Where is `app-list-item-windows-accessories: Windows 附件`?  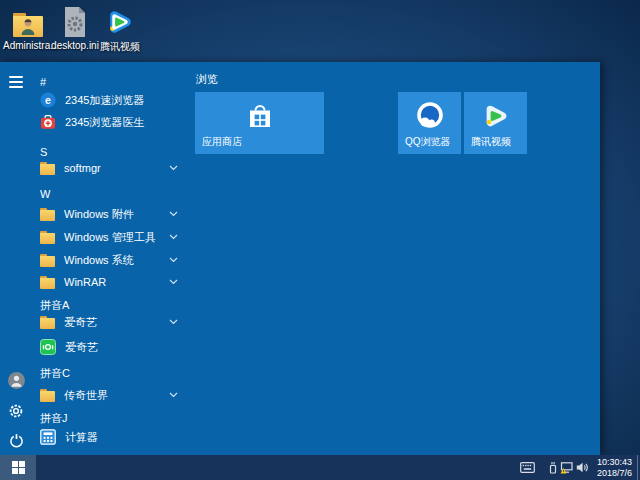 app-list-item-windows-accessories: Windows 附件 is located at coordinates (96, 214).